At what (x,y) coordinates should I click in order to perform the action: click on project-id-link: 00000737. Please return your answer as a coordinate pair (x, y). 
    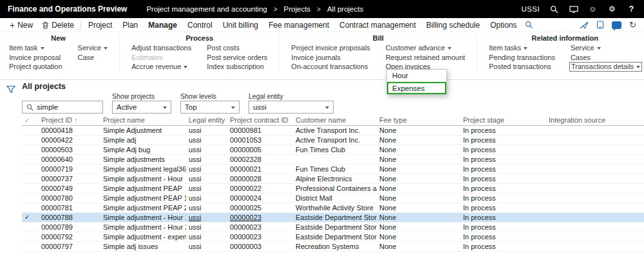
    Looking at the image, I should click on (70, 178).